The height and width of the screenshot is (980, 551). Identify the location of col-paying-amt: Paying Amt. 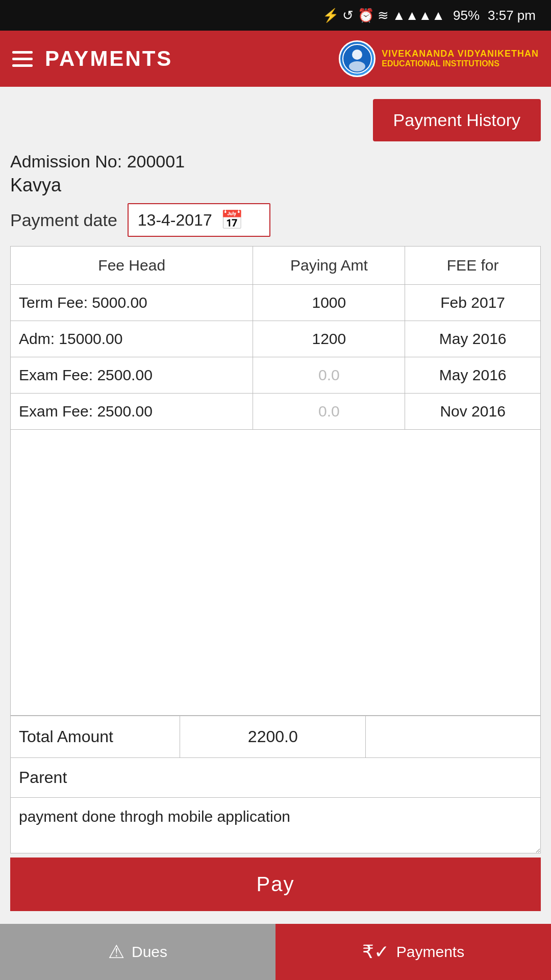
(329, 265).